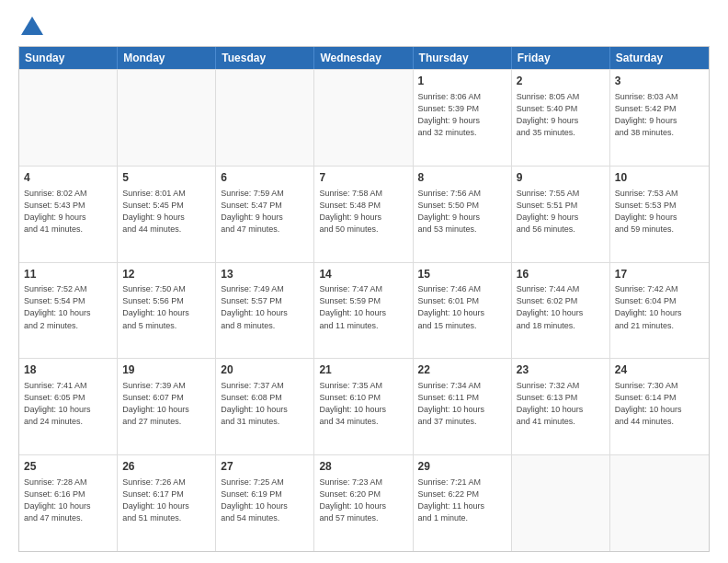  Describe the element at coordinates (660, 214) in the screenshot. I see `calendar-cell: 10Sunrise: 7:53 AM Sunset: 5:53 PM Dayli…` at that location.